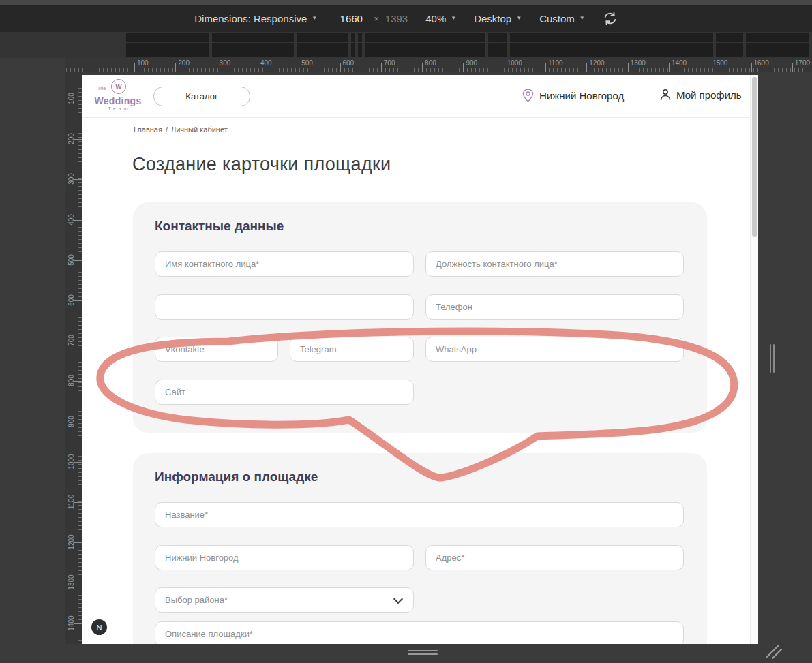  Describe the element at coordinates (284, 557) in the screenshot. I see `venue-city-input` at that location.